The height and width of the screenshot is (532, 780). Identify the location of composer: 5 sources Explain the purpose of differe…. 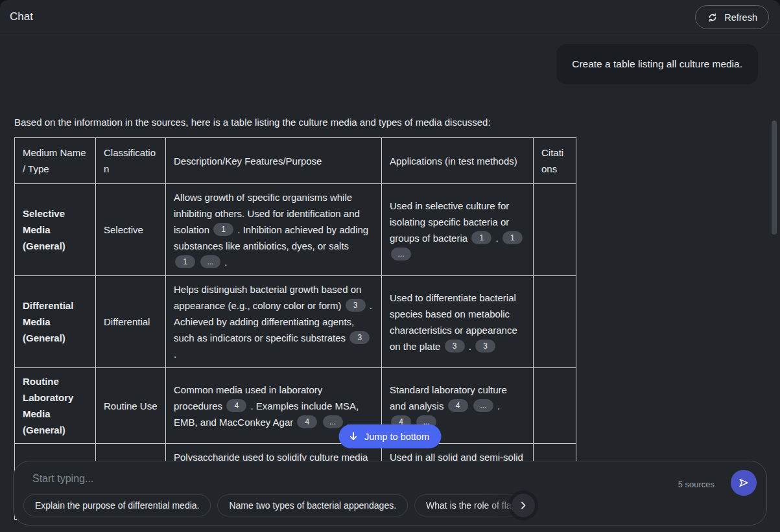
(390, 493).